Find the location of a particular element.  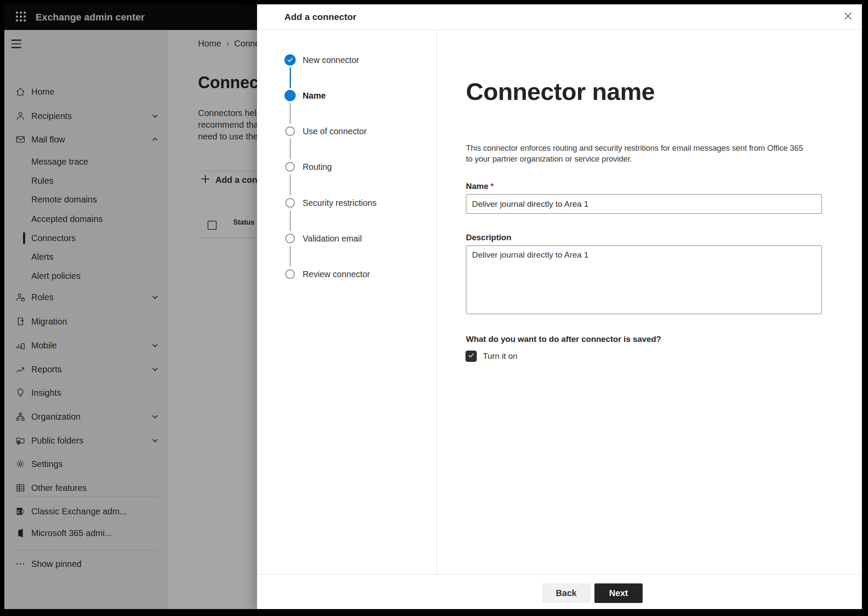

turn-it-on-checkbox is located at coordinates (471, 356).